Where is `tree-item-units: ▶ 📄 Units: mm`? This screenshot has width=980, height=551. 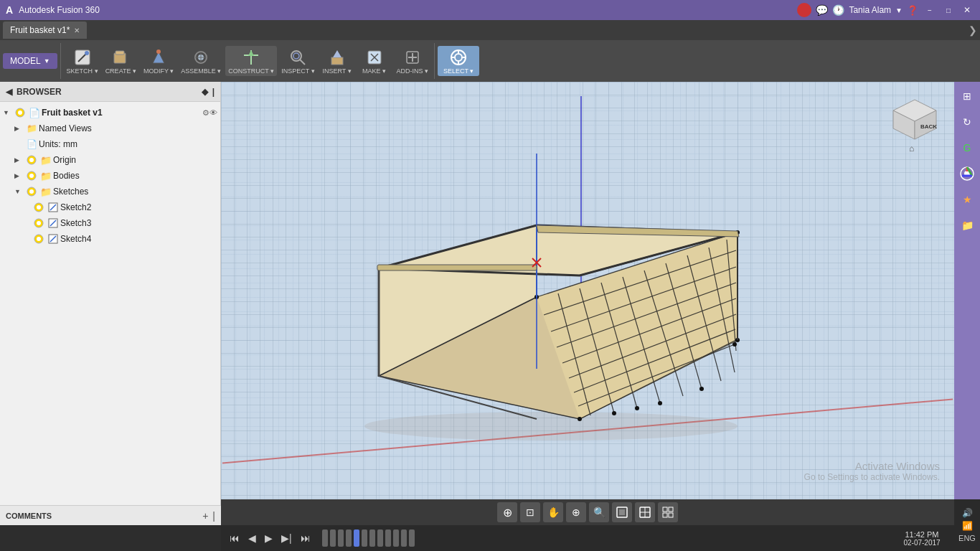
tree-item-units: ▶ 📄 Units: mm is located at coordinates (110, 144).